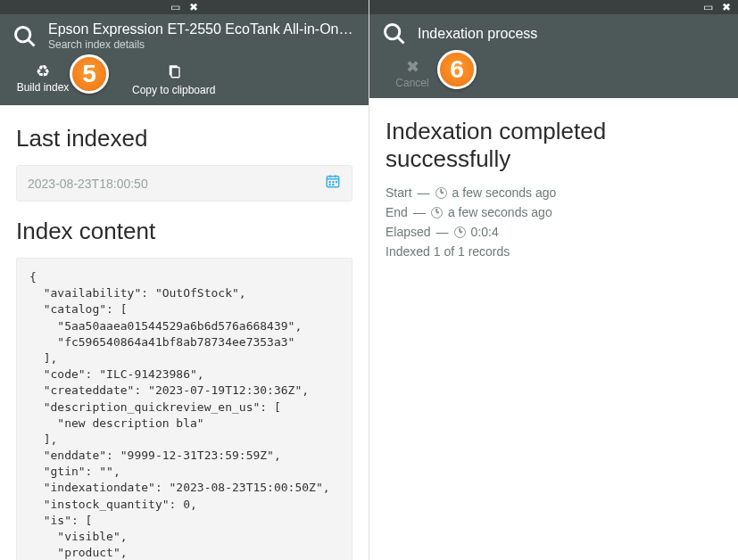  I want to click on panel-title: Epson Expression ET-2550 EcoTank All-in-…, so click(202, 29).